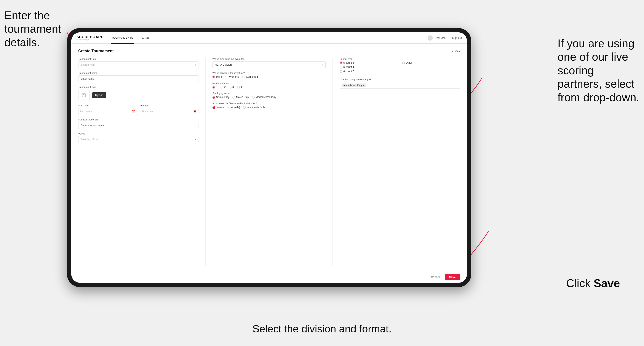 This screenshot has height=346, width=644. I want to click on gender-mens-radio, so click(214, 77).